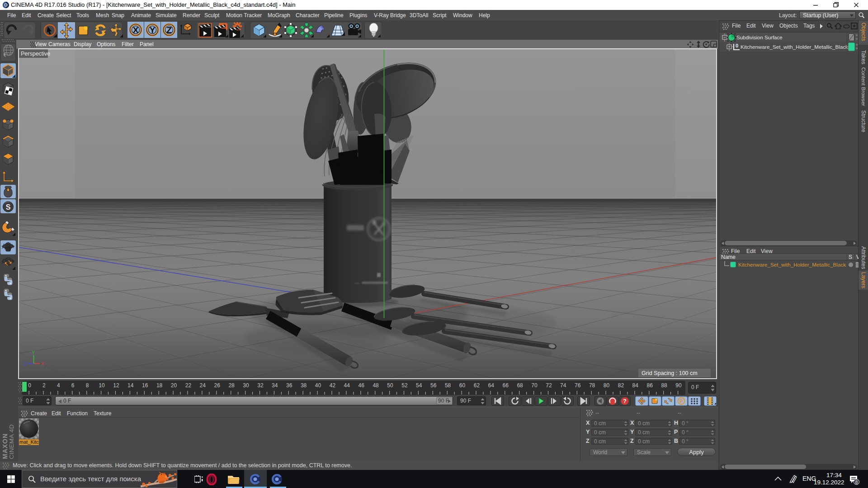 The width and height of the screenshot is (868, 488). Describe the element at coordinates (35, 54) in the screenshot. I see `svg-text: Perspective` at that location.